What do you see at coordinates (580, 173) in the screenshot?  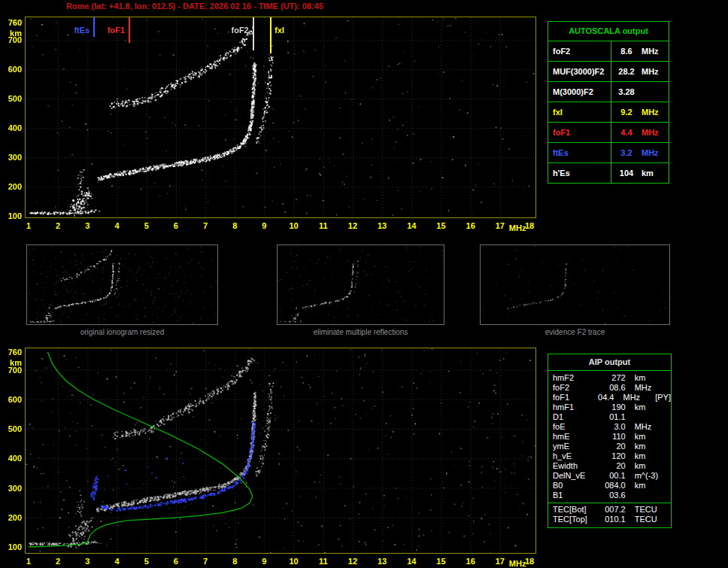 I see `autoscala-row-label: h'Es` at bounding box center [580, 173].